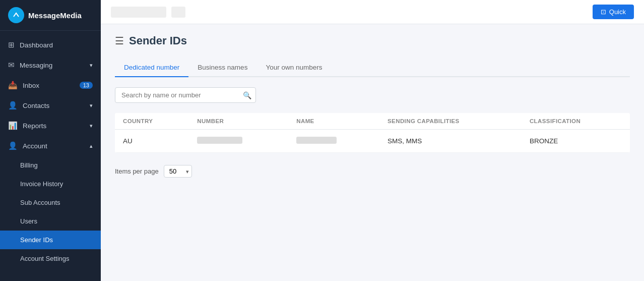  I want to click on sender-ids-label: Sender IDs, so click(36, 240).